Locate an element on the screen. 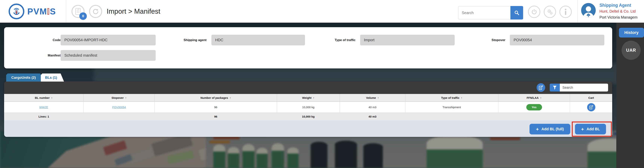 The image size is (644, 168). col-stopover: Stopover↑ is located at coordinates (119, 98).